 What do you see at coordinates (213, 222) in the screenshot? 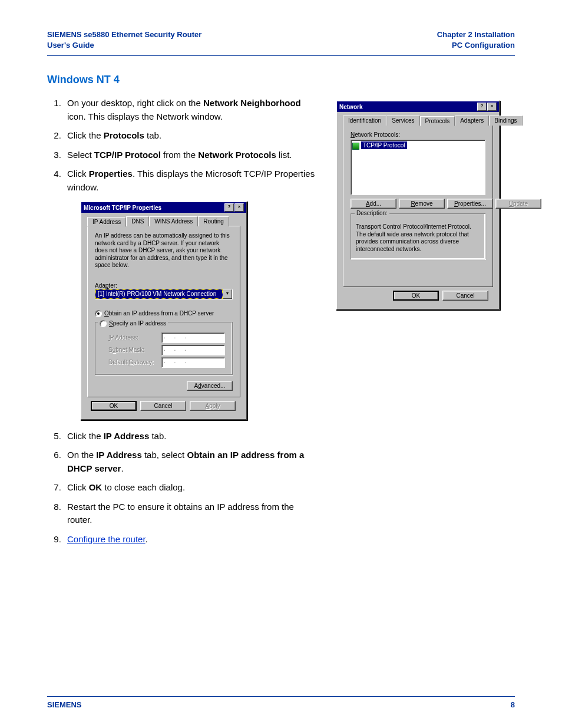
I see `tab-routing: Routing` at bounding box center [213, 222].